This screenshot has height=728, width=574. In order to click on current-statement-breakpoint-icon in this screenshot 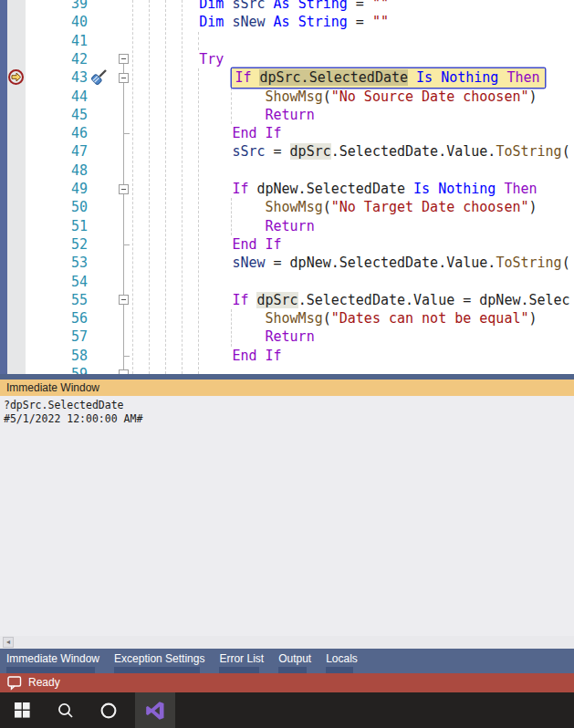, I will do `click(16, 77)`.